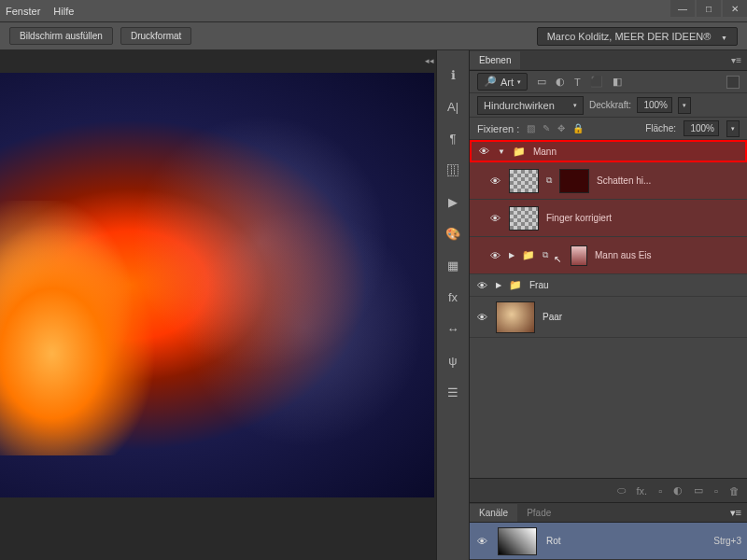 Image resolution: width=747 pixels, height=560 pixels. What do you see at coordinates (499, 129) in the screenshot?
I see `lock-label: Fixieren :` at bounding box center [499, 129].